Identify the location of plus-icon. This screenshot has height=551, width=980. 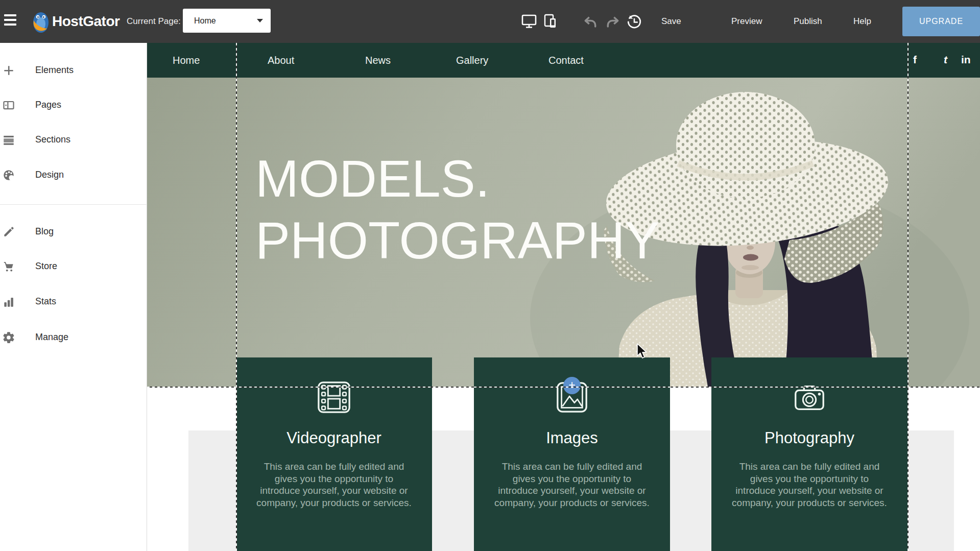
(9, 70).